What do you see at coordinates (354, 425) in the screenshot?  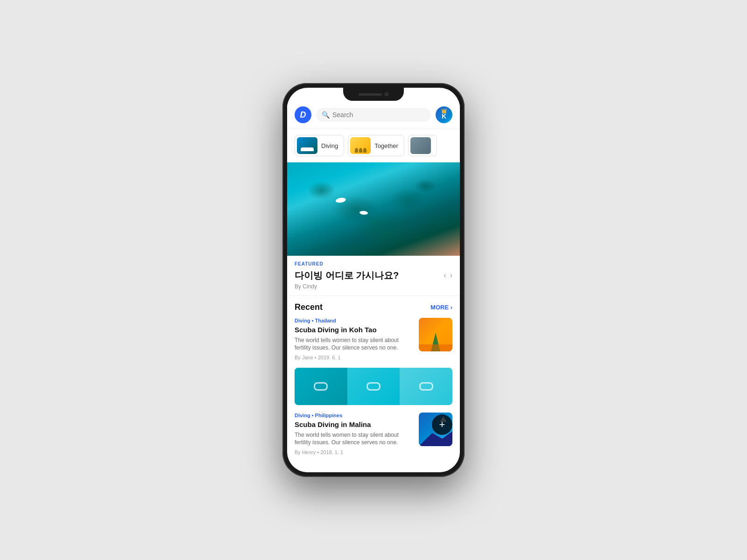 I see `article-title-2: Scuba Diving in Malina` at bounding box center [354, 425].